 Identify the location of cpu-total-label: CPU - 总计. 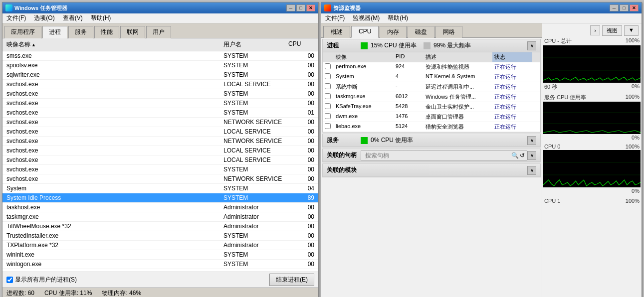
(558, 41).